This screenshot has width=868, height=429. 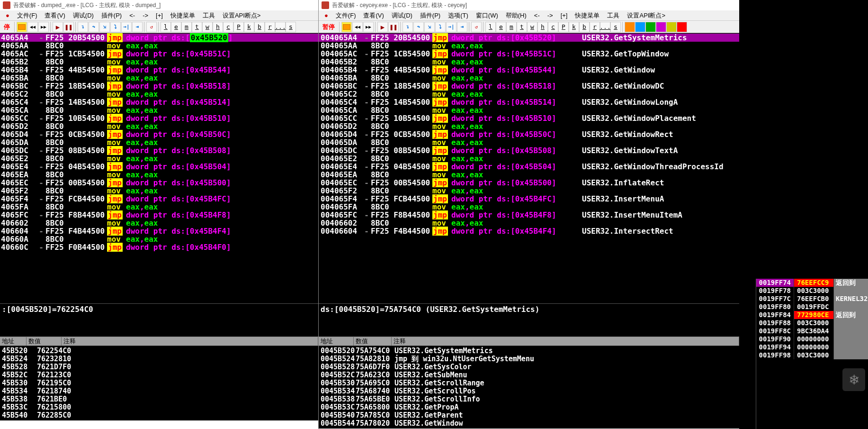 I want to click on stack-view: 0019FF7476EEFCC9返回到0019FF78003C30000019F…, so click(x=812, y=319).